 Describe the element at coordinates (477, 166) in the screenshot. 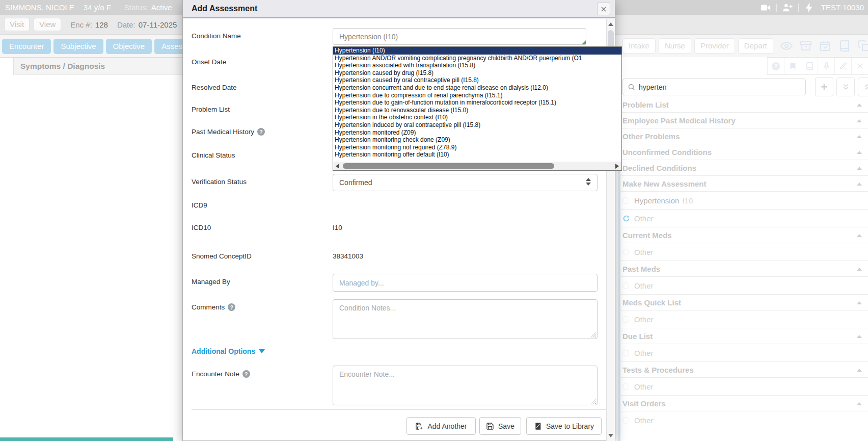

I see `dropdown-hscrollbar` at that location.